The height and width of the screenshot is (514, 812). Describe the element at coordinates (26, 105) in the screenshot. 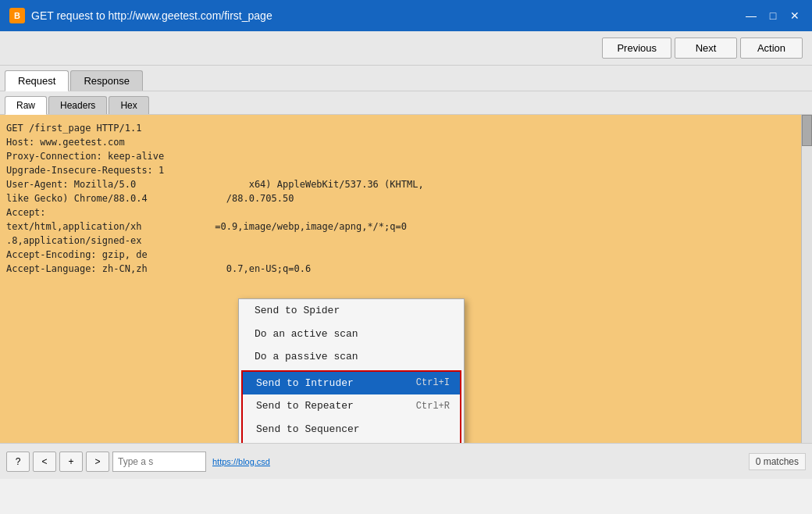

I see `subtab-raw: Raw` at that location.